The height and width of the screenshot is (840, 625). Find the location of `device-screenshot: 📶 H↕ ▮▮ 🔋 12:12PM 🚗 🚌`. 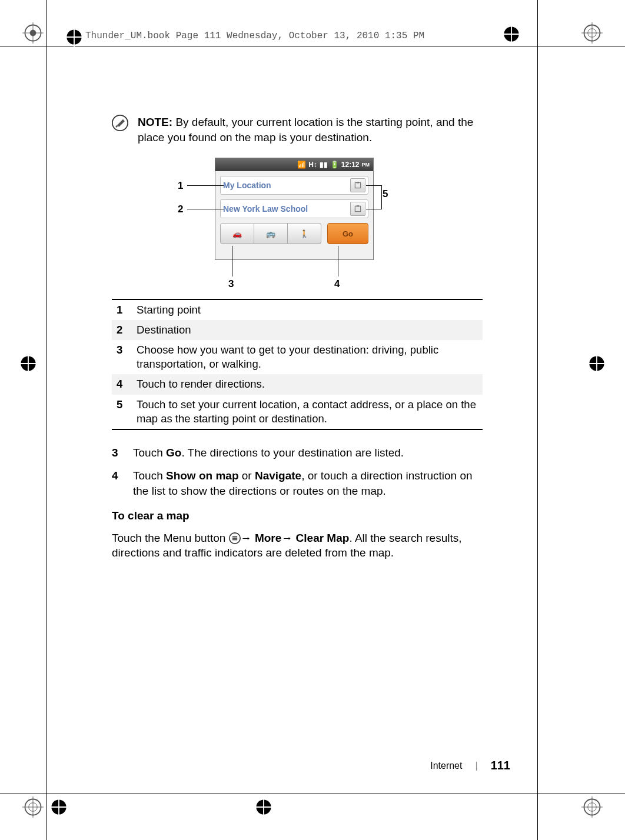

device-screenshot: 📶 H↕ ▮▮ 🔋 12:12PM 🚗 🚌 is located at coordinates (294, 209).